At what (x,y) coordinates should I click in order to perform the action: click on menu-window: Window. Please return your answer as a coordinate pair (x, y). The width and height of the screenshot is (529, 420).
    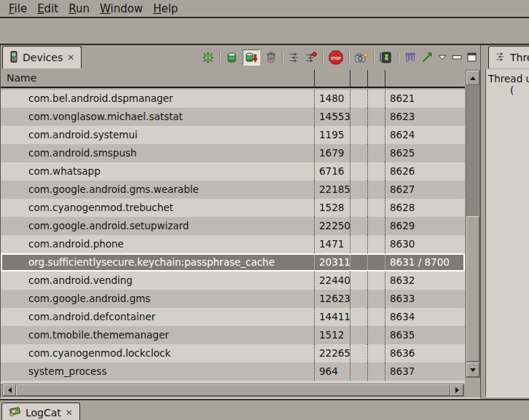
    Looking at the image, I should click on (125, 9).